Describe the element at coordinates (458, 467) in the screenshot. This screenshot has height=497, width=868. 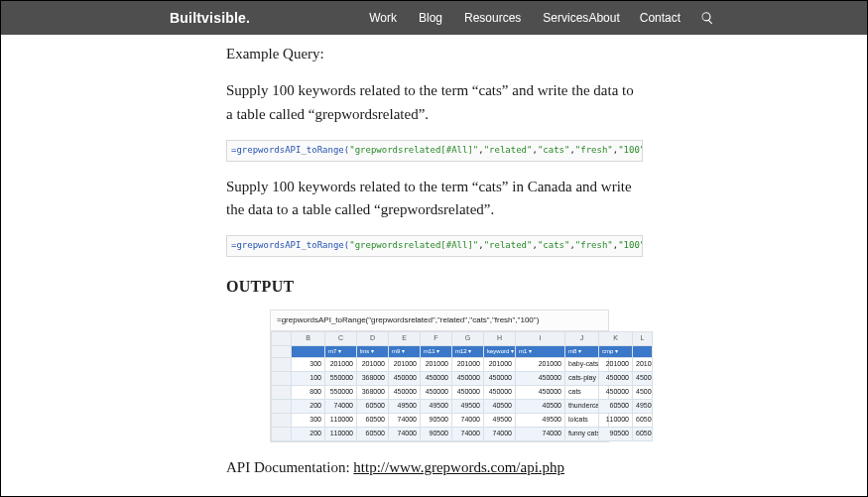
I see `api-doc-link: http://www.grepwords.com/api.php` at that location.